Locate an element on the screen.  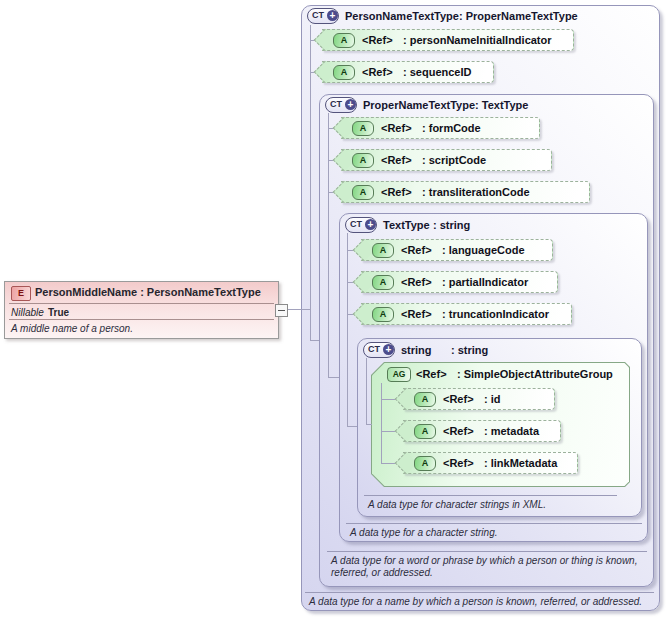
attribute-transliteration-code: A <Ref> : transliterationCode is located at coordinates (466, 192).